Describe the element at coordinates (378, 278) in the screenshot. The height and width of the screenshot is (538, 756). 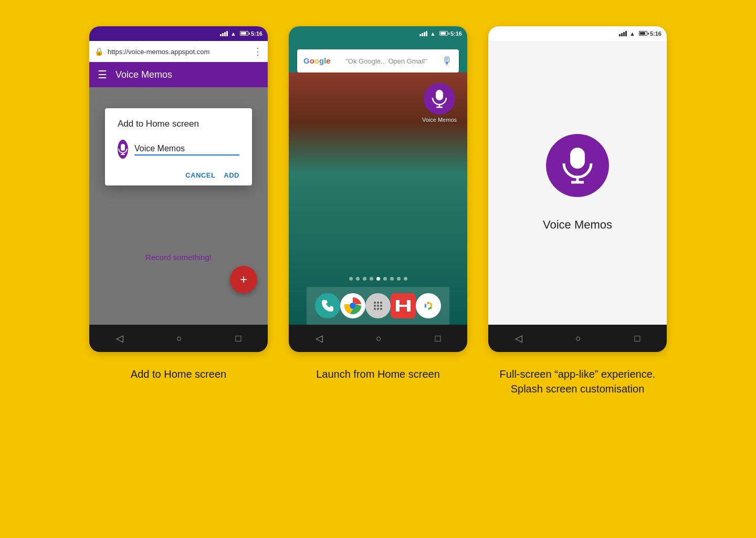
I see `page-dots` at that location.